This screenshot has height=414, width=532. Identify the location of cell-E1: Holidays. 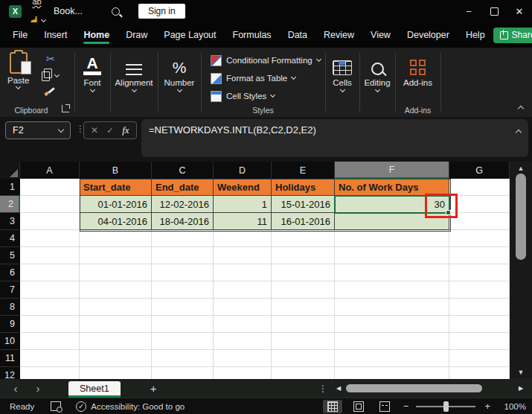
(304, 188).